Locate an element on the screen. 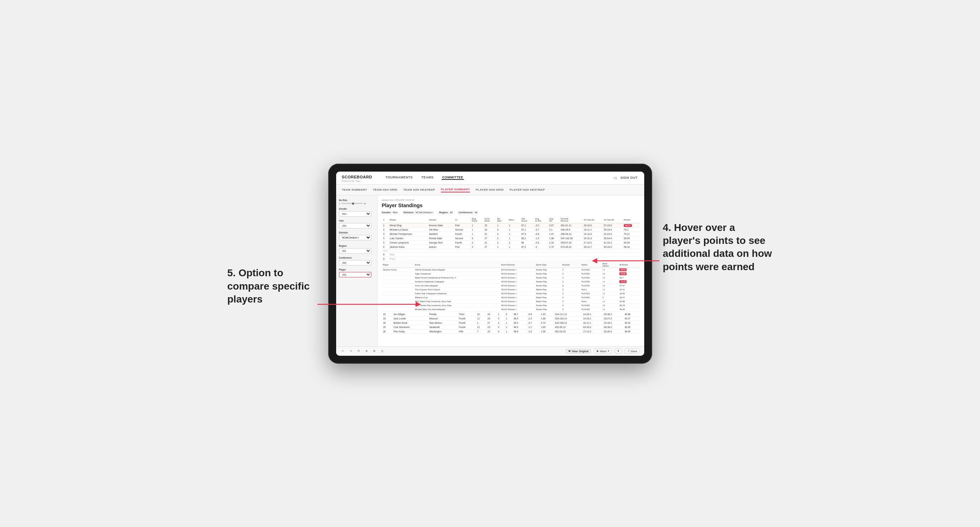 The image size is (980, 527). w-points-value: 46.7 is located at coordinates (622, 278).